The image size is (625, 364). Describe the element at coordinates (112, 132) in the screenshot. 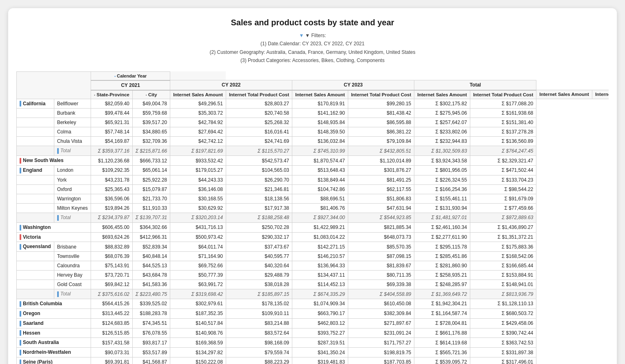

I see `data-cell-0: $57,748.14` at that location.